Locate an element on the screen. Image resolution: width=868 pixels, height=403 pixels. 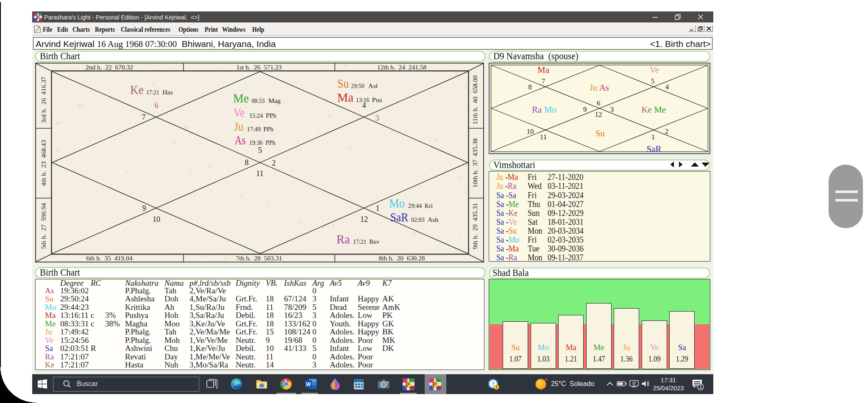
svg-text: Ju As is located at coordinates (599, 88).